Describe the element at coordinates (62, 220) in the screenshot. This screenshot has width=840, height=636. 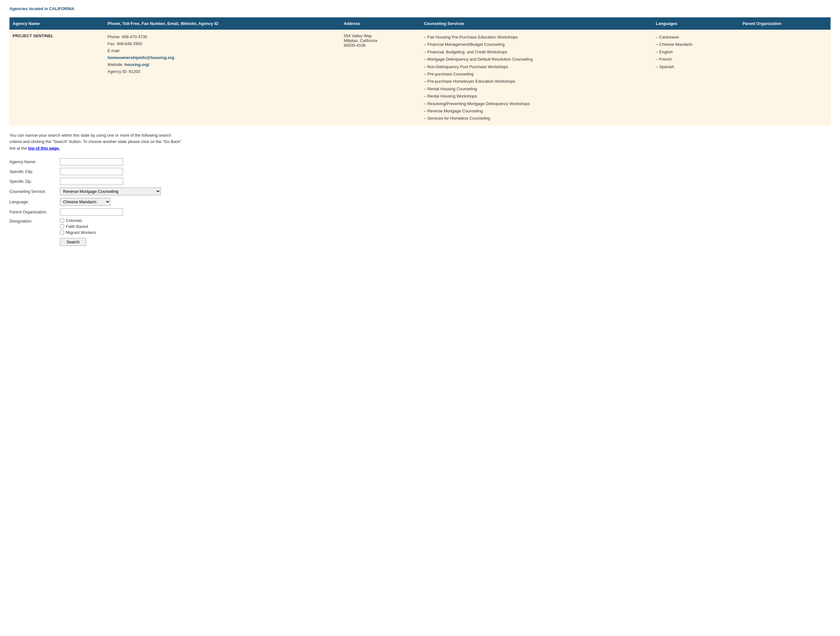
I see `colonias-checkbox` at that location.